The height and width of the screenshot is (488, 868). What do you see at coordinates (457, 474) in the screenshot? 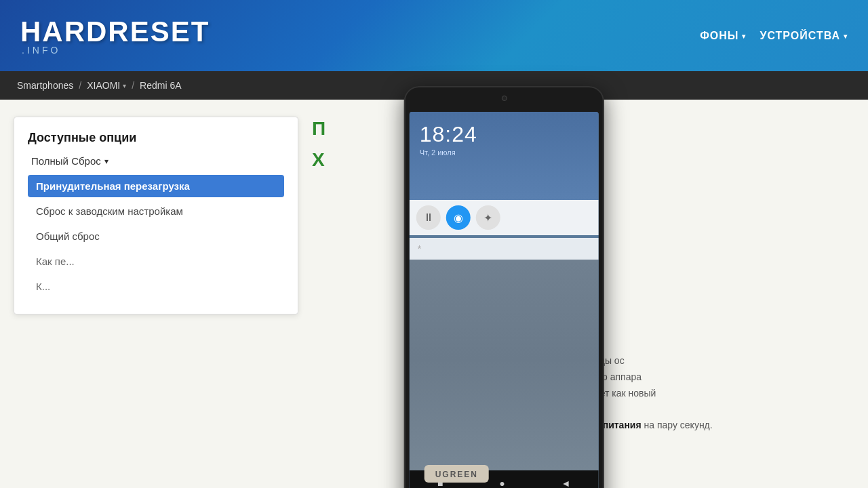
I see `ugreen-text: UGREEN` at bounding box center [457, 474].